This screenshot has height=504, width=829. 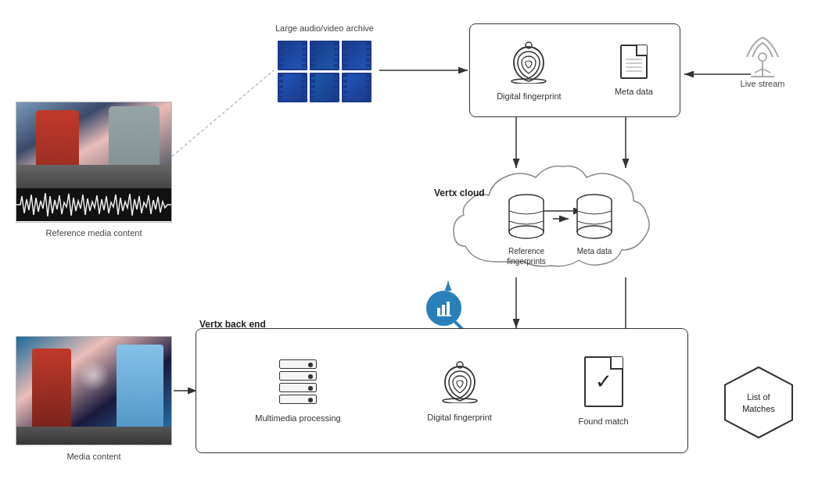 What do you see at coordinates (94, 391) in the screenshot?
I see `media-image-content` at bounding box center [94, 391].